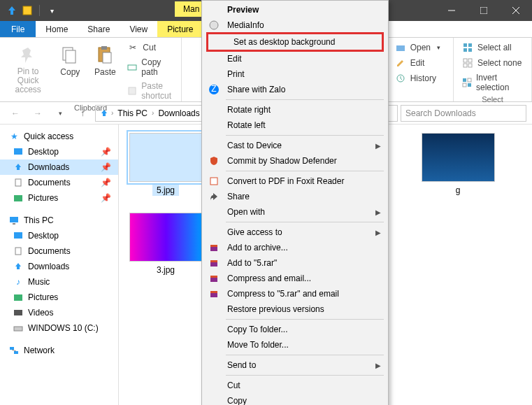 The width and height of the screenshot is (532, 405). I want to click on pictures-icon, so click(18, 297).